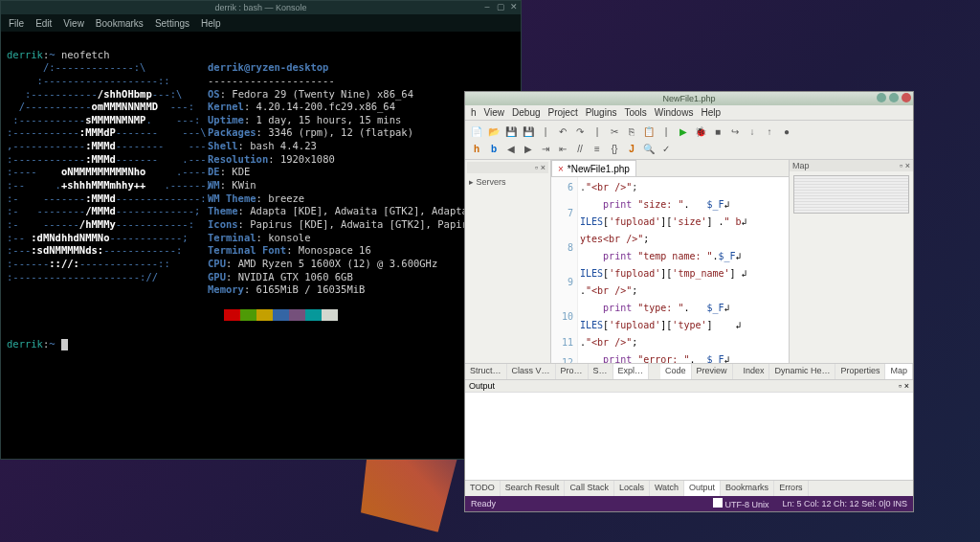 This screenshot has width=980, height=542. I want to click on servers-row: ▸ Servers, so click(507, 182).